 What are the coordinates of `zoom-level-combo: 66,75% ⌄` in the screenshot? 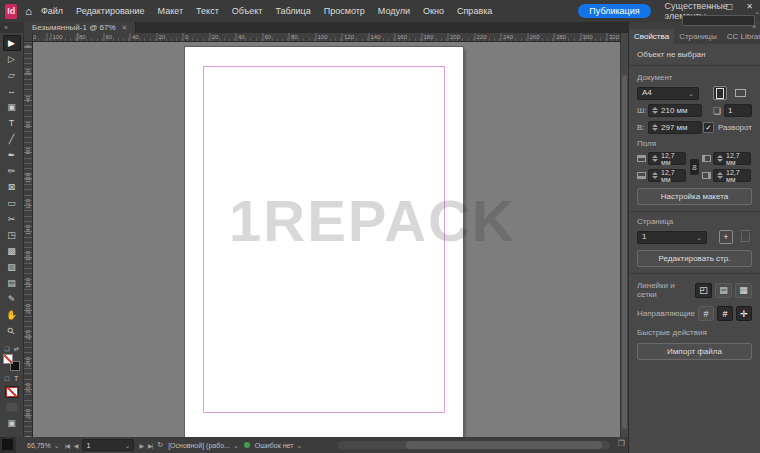 It's located at (44, 446).